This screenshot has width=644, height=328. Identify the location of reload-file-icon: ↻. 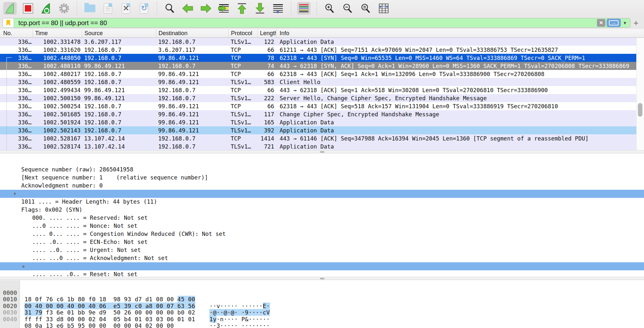
(144, 8).